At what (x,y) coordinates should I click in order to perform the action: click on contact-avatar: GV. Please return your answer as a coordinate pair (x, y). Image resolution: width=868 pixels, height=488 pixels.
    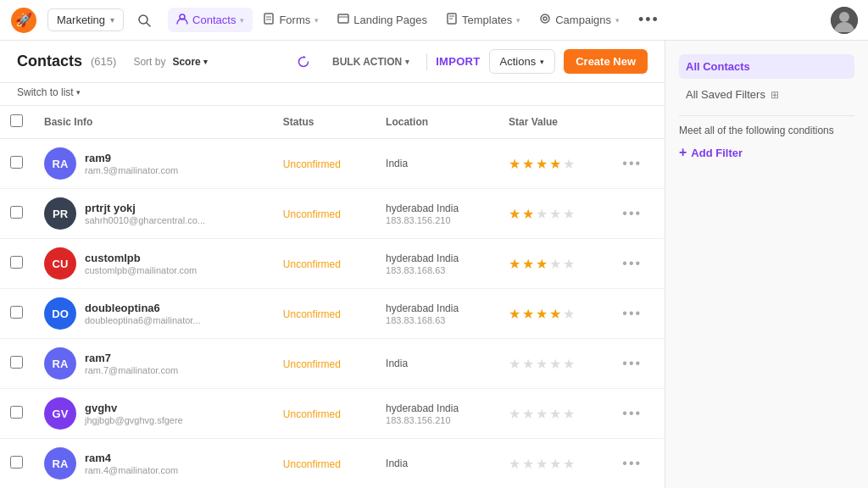
    Looking at the image, I should click on (60, 413).